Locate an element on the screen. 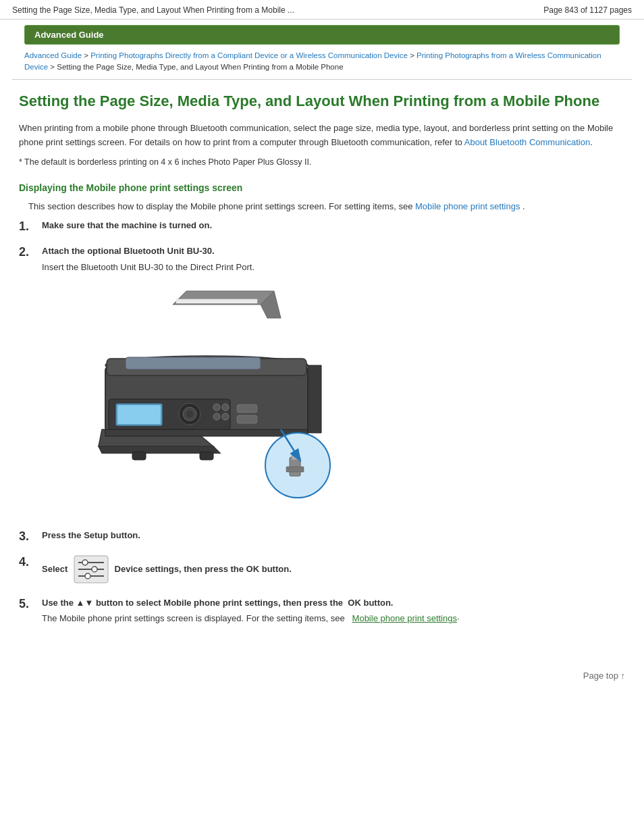 The height and width of the screenshot is (834, 644). step-2-number: 2. is located at coordinates (29, 251).